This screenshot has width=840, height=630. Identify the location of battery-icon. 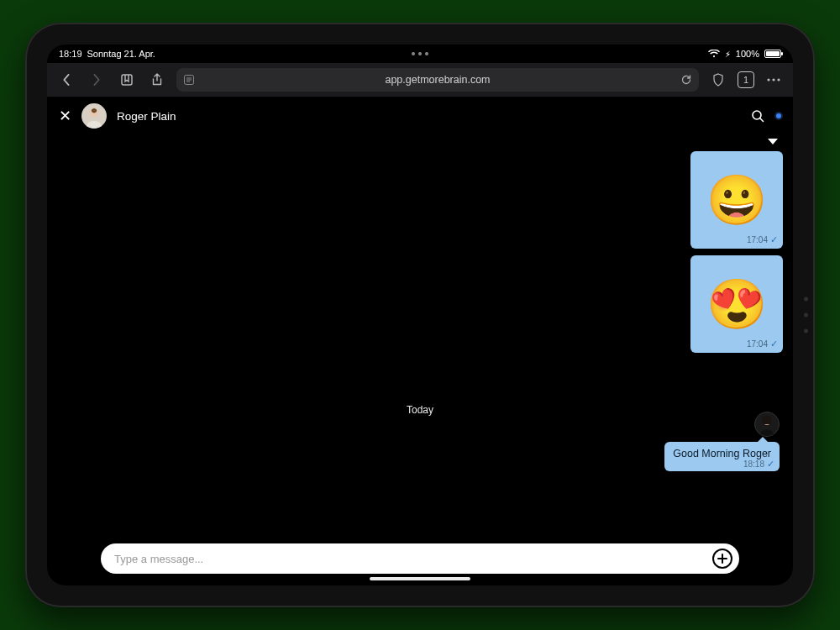
(773, 54).